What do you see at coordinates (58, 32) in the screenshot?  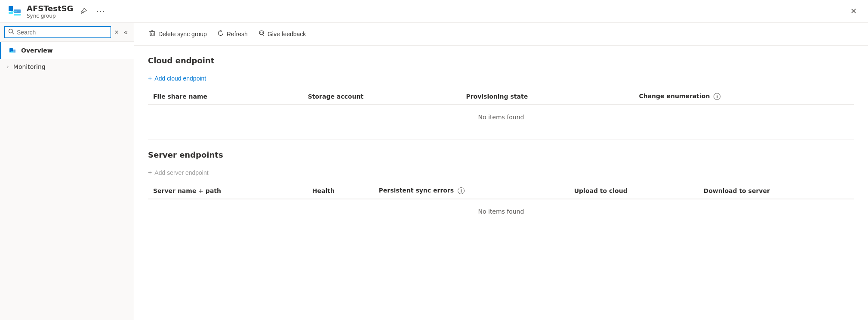 I see `search-input-wrapper` at bounding box center [58, 32].